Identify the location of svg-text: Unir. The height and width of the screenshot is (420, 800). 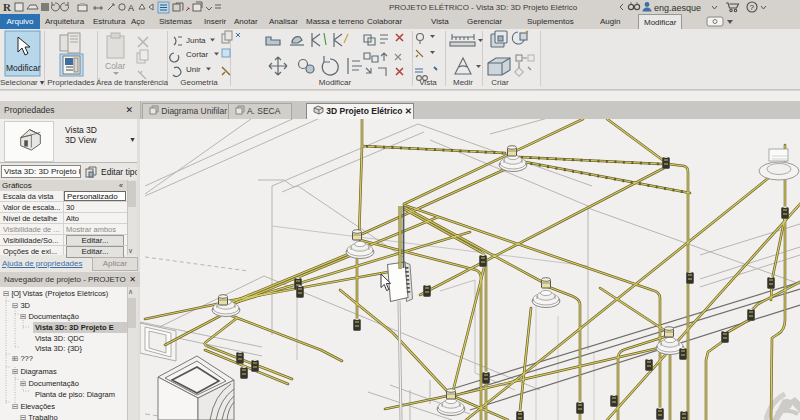
(194, 70).